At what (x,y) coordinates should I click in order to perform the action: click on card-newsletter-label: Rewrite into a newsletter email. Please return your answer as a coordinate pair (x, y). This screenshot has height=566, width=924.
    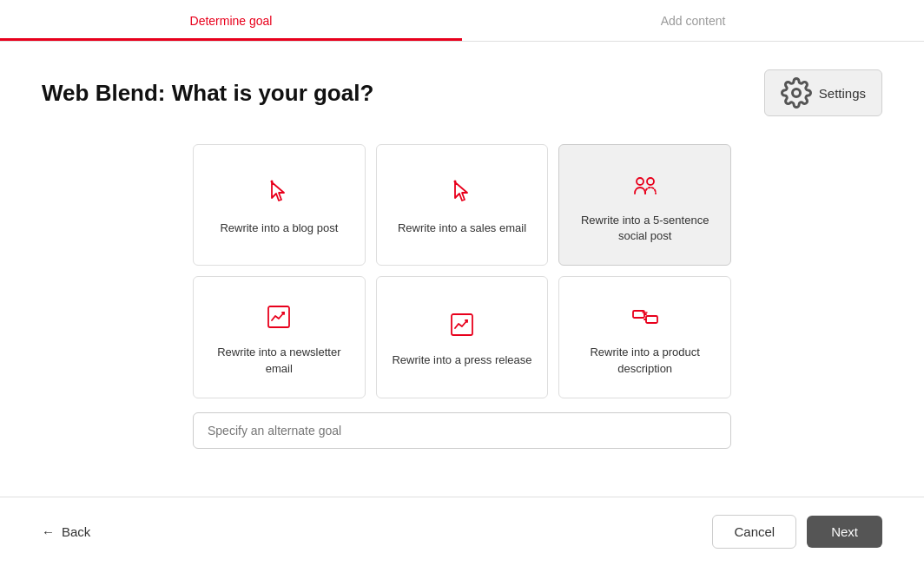
    Looking at the image, I should click on (280, 360).